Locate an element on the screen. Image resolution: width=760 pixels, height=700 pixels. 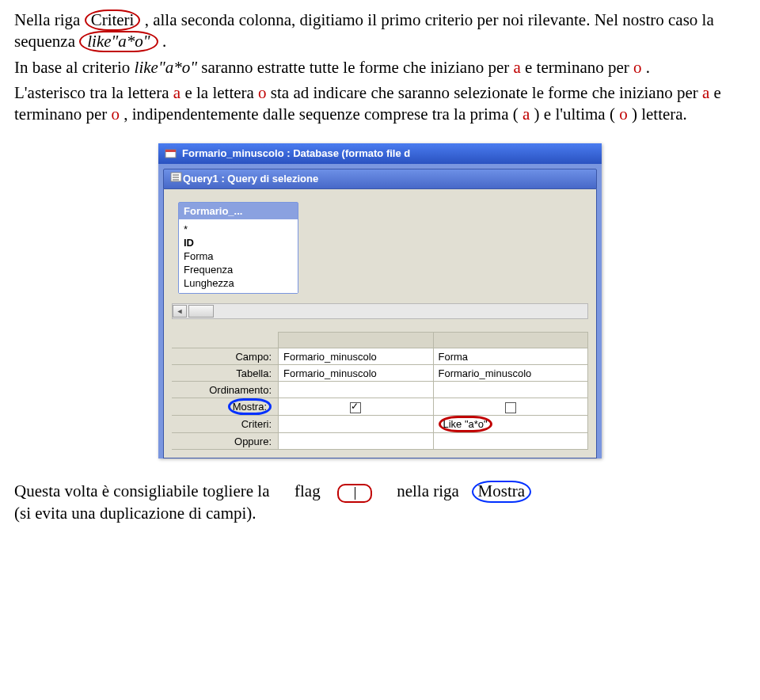
scroll-thumb is located at coordinates (201, 311).